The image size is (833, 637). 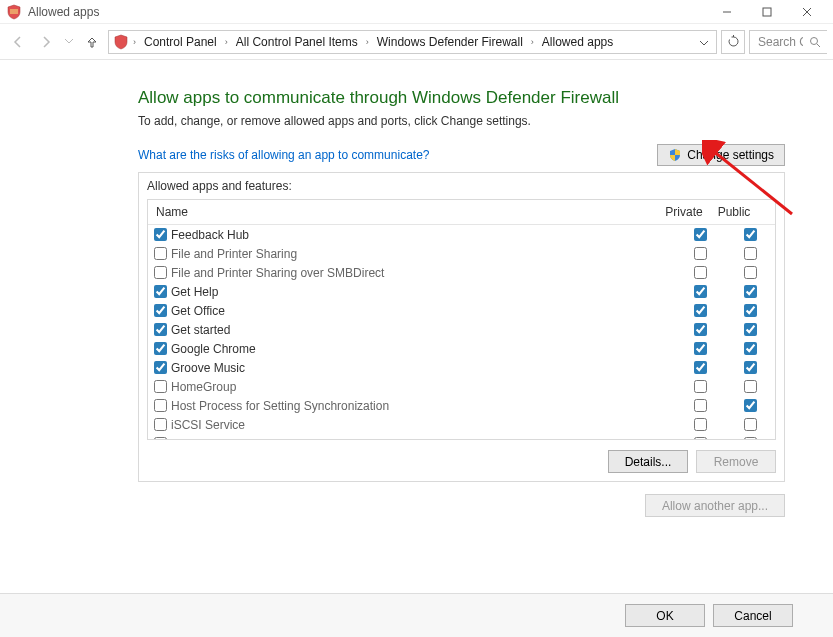 What do you see at coordinates (734, 212) in the screenshot?
I see `column-header-public: Public` at bounding box center [734, 212].